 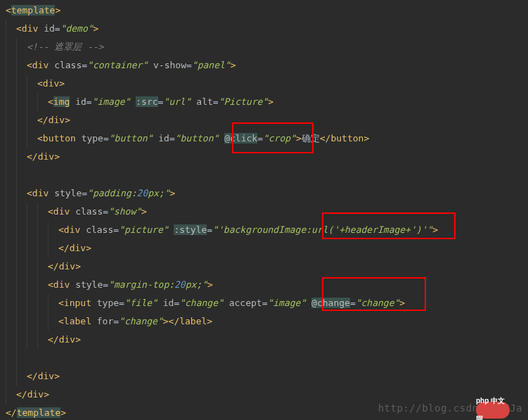 I want to click on code-line: <template>, so click(x=267, y=11).